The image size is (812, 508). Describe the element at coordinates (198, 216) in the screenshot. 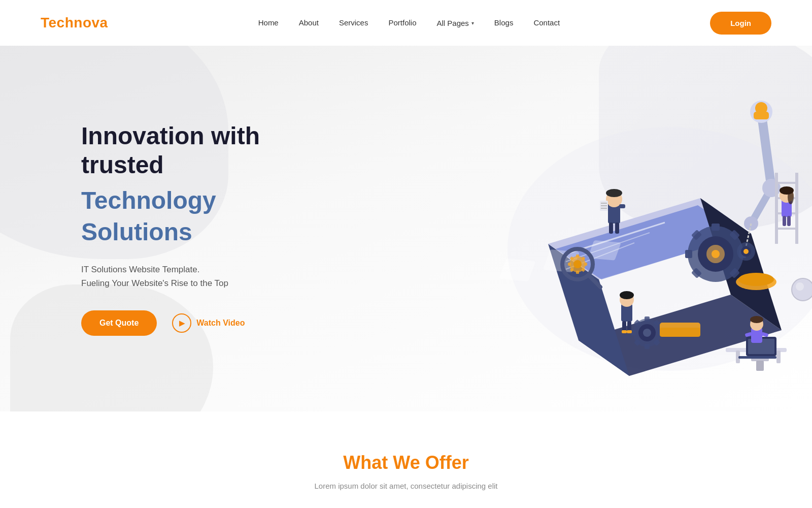

I see `hero-title-line2: Technology Solutions` at that location.